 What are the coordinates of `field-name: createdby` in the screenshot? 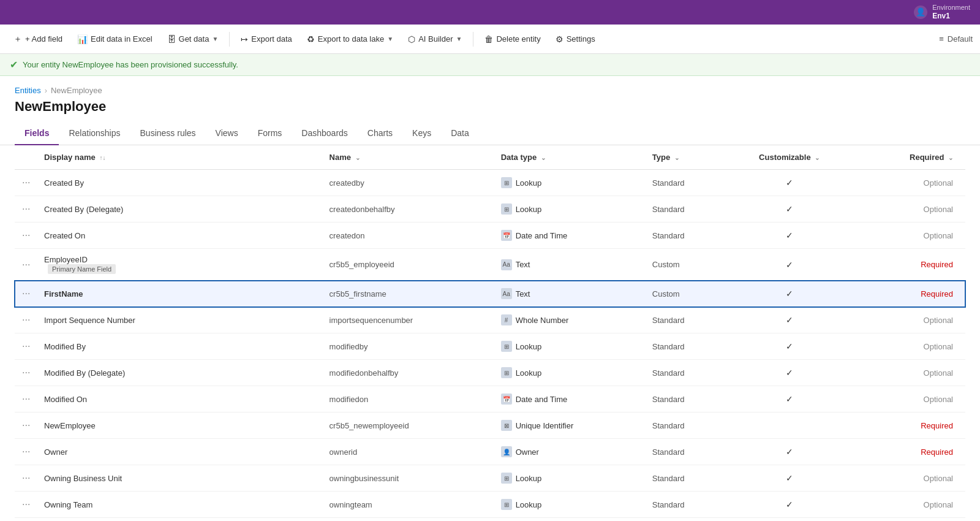 It's located at (410, 183).